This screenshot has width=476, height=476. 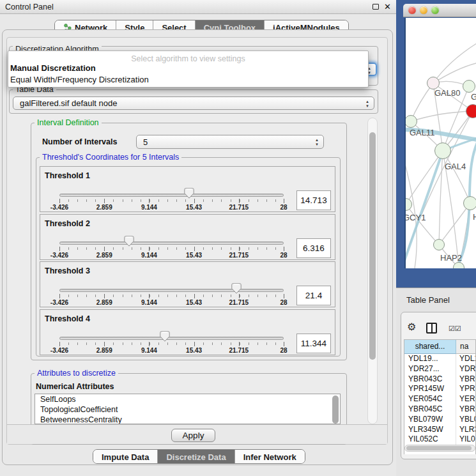 What do you see at coordinates (146, 142) in the screenshot?
I see `number-of-intervals-value: 5` at bounding box center [146, 142].